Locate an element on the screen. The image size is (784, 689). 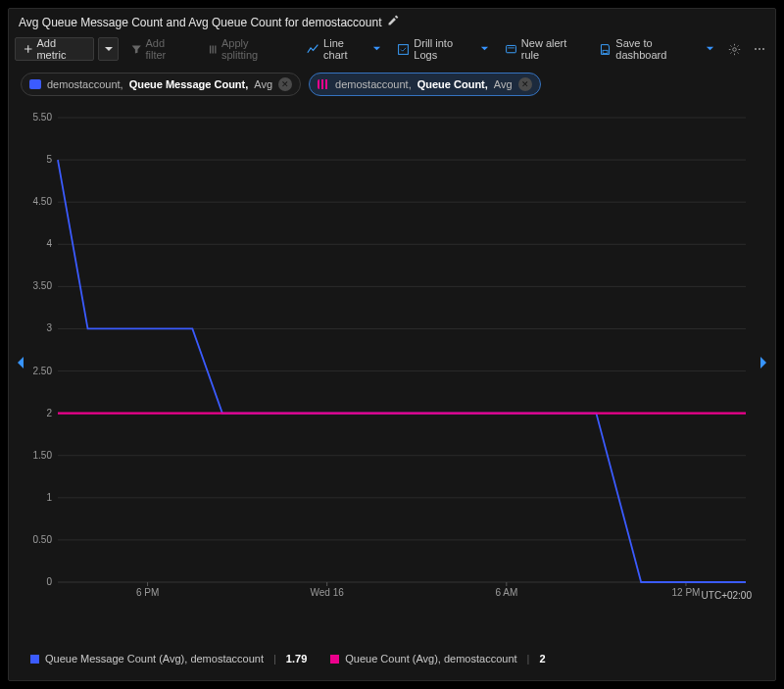
add-metric-dropdown is located at coordinates (108, 49).